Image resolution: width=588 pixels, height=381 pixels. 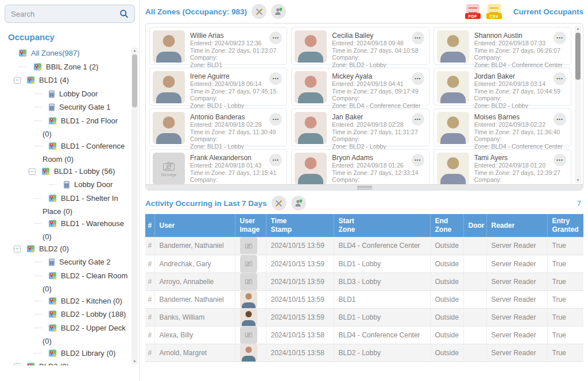 What do you see at coordinates (93, 314) in the screenshot?
I see `tree-item-label: BLD2 - Lobby (188)` at bounding box center [93, 314].